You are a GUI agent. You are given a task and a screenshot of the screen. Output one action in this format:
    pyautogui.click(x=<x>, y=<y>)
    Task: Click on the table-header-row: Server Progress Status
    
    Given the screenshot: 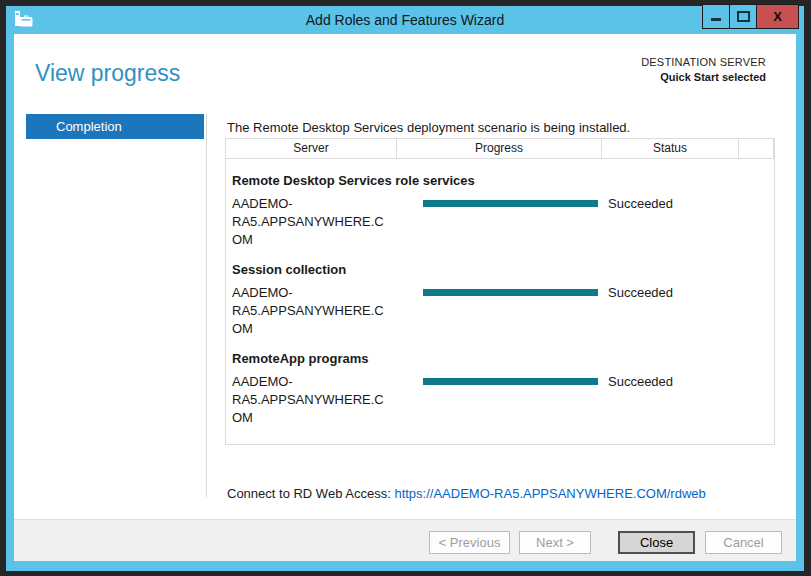 What is the action you would take?
    pyautogui.click(x=500, y=149)
    